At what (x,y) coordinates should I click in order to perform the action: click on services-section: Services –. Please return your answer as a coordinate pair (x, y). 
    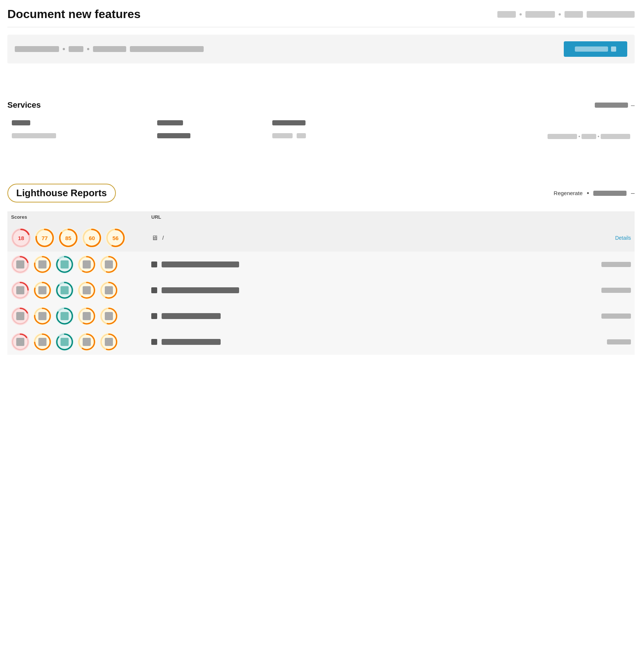
    Looking at the image, I should click on (321, 122).